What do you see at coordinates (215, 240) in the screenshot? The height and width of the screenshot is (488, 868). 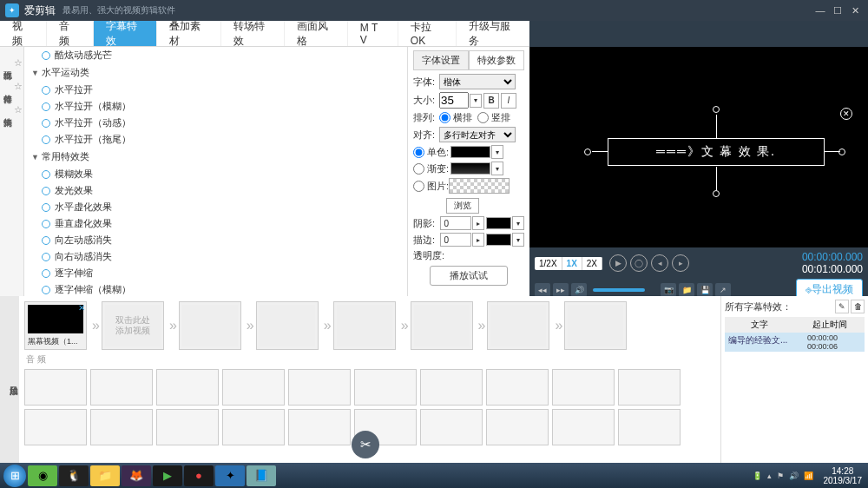 I see `effect-item: 向左动感消失` at bounding box center [215, 240].